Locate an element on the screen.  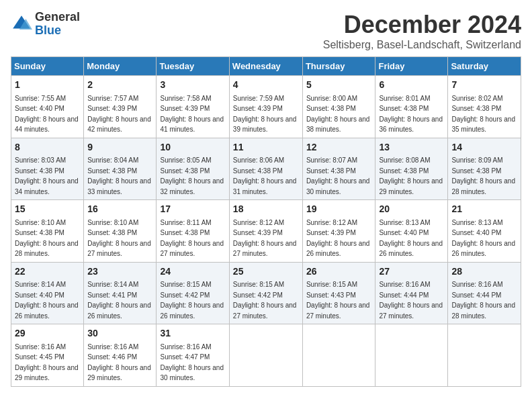
day-detail: Sunrise: 8:16 AMSunset: 4:45 PMDaylight:… is located at coordinates (47, 363).